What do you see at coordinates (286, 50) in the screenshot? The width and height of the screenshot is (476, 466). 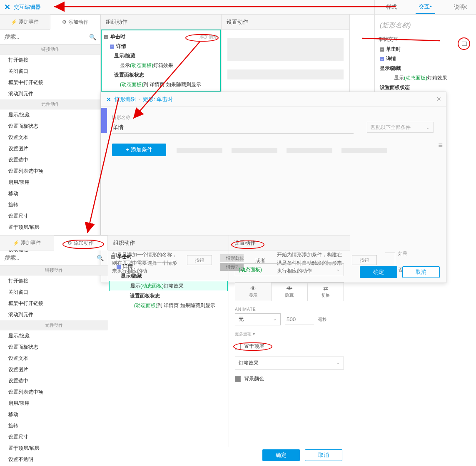 I see `placeholder-block` at bounding box center [286, 50].